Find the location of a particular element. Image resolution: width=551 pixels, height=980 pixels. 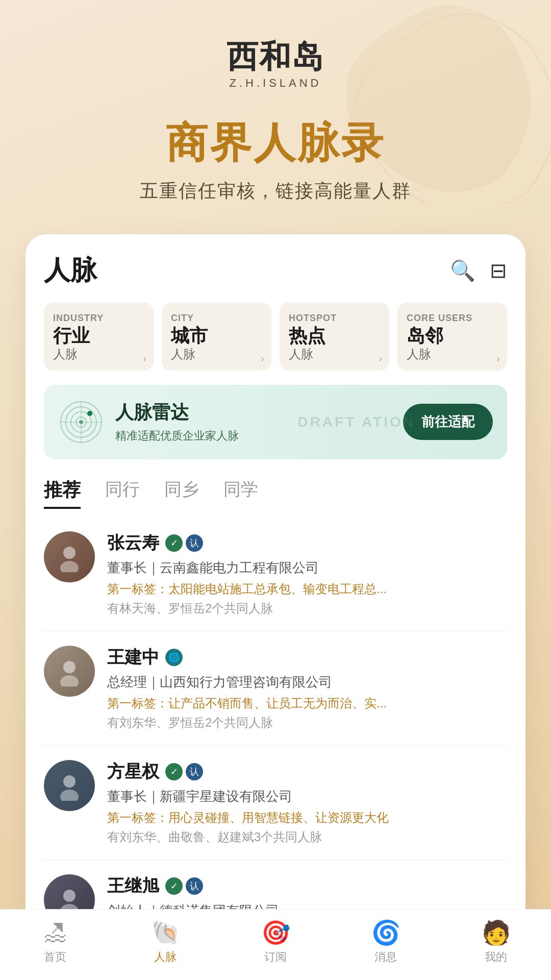

person-mutual: 有刘东华、曲敬鲁、赵建斌3个共同人脉 is located at coordinates (307, 837).